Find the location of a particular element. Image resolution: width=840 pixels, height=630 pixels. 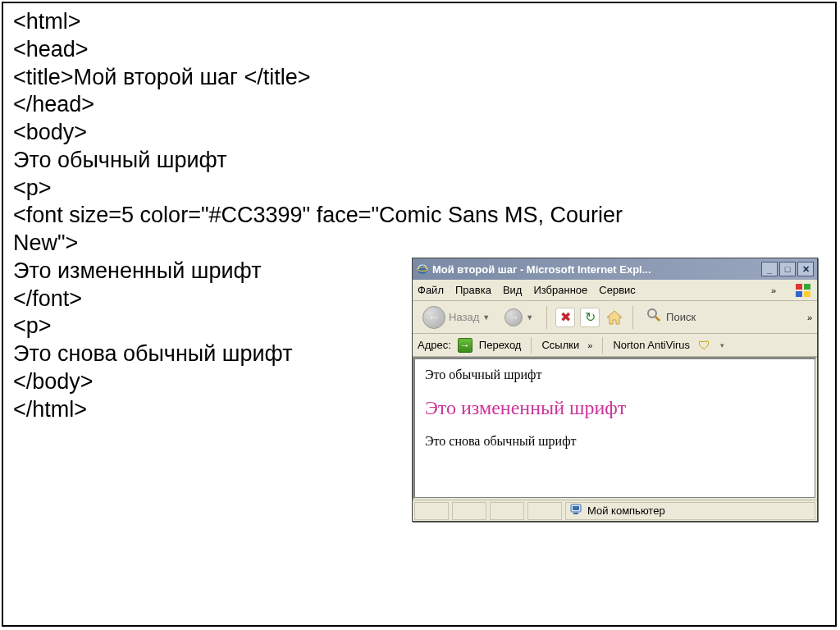

back-button: ← Назад ▼ is located at coordinates (456, 317).